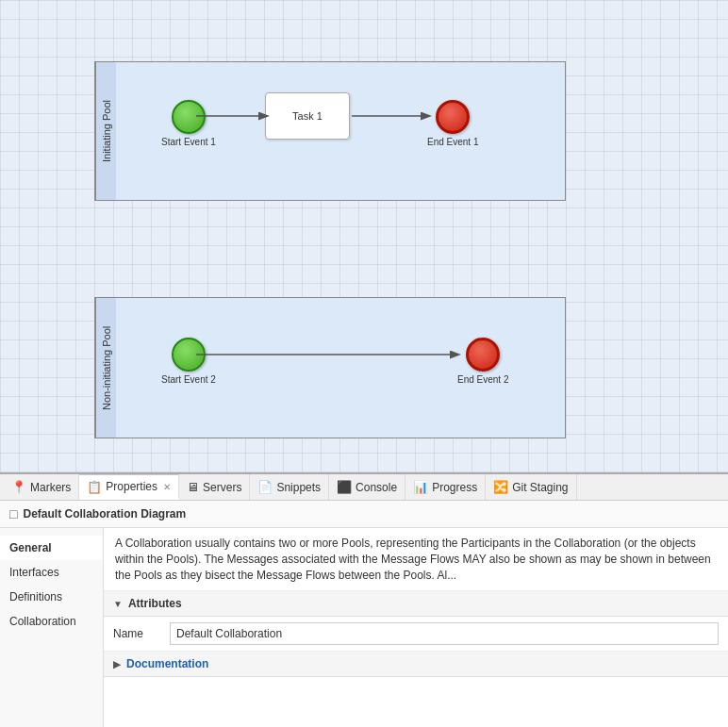 The height and width of the screenshot is (727, 728). What do you see at coordinates (223, 487) in the screenshot?
I see `tab-servers-label: Servers` at bounding box center [223, 487].